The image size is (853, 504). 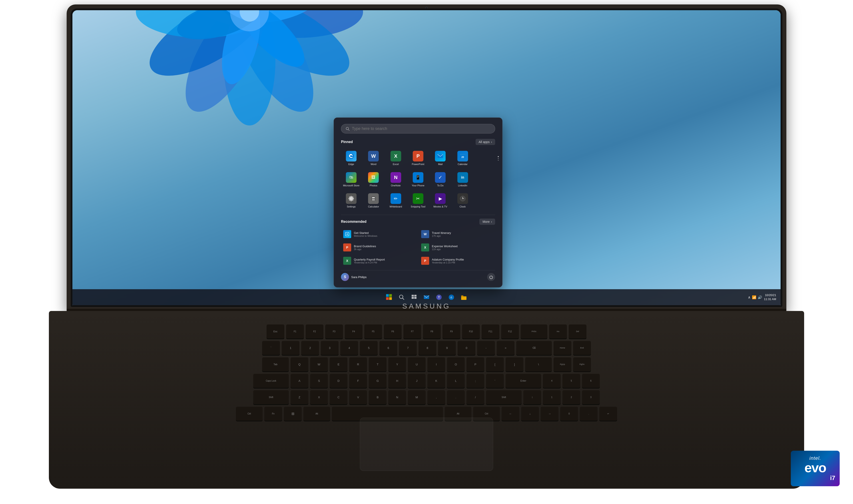 What do you see at coordinates (552, 397) in the screenshot?
I see `key-num1: 1` at bounding box center [552, 397].